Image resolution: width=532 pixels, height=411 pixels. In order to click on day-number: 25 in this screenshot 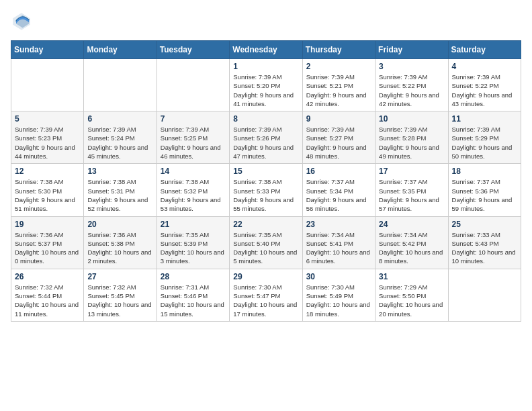, I will do `click(485, 224)`.